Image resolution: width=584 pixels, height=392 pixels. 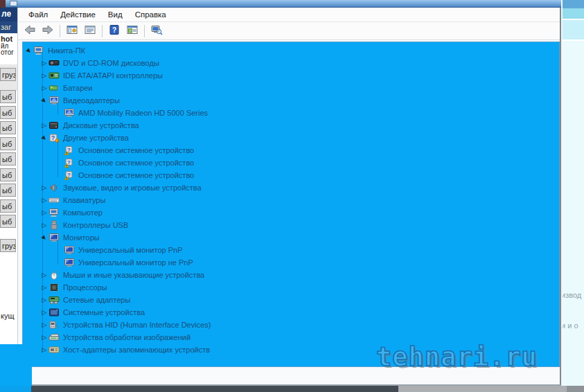 What do you see at coordinates (291, 51) in the screenshot?
I see `tree-item: ▶Никита-ПК` at bounding box center [291, 51].